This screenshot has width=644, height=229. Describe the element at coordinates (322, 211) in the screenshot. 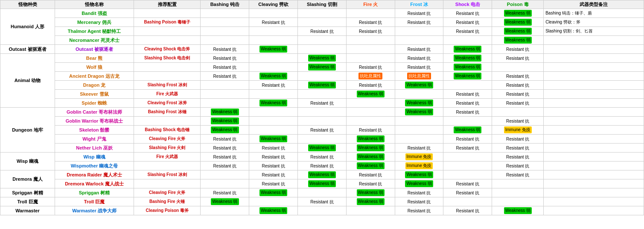

I see `table-row: WarmasterWarmaster 战争大师Cleaving Poison 毒…` at that location.